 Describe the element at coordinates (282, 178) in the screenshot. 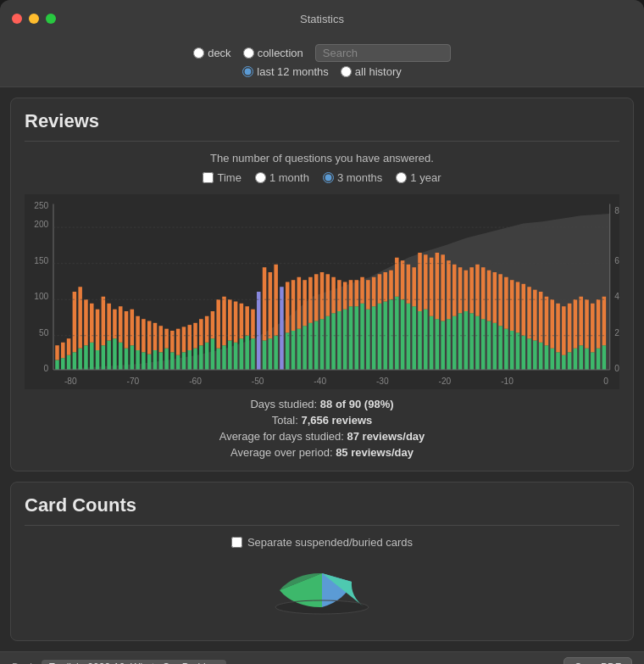

I see `option-1month: 1 month` at that location.